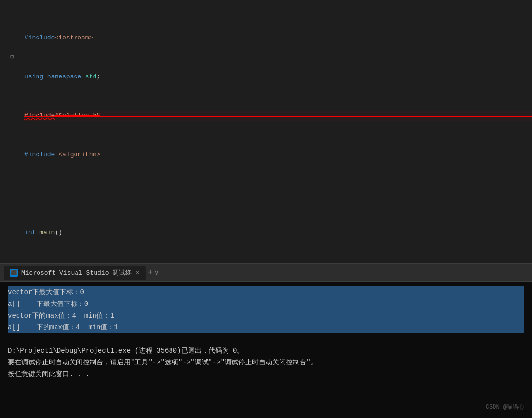 This screenshot has height=418, width=532. I want to click on code-line-3: #include"Solution.h", so click(278, 116).